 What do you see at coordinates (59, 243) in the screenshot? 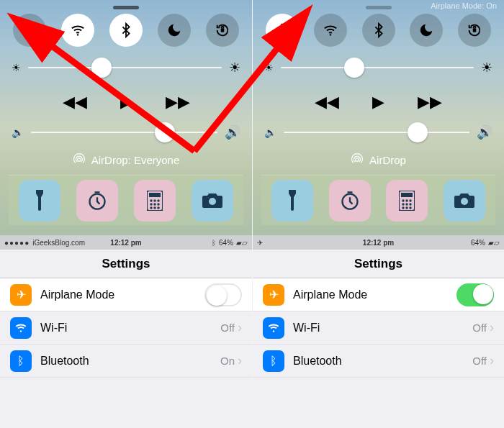
I see `carrier-label: iGeeksBlog.com` at bounding box center [59, 243].